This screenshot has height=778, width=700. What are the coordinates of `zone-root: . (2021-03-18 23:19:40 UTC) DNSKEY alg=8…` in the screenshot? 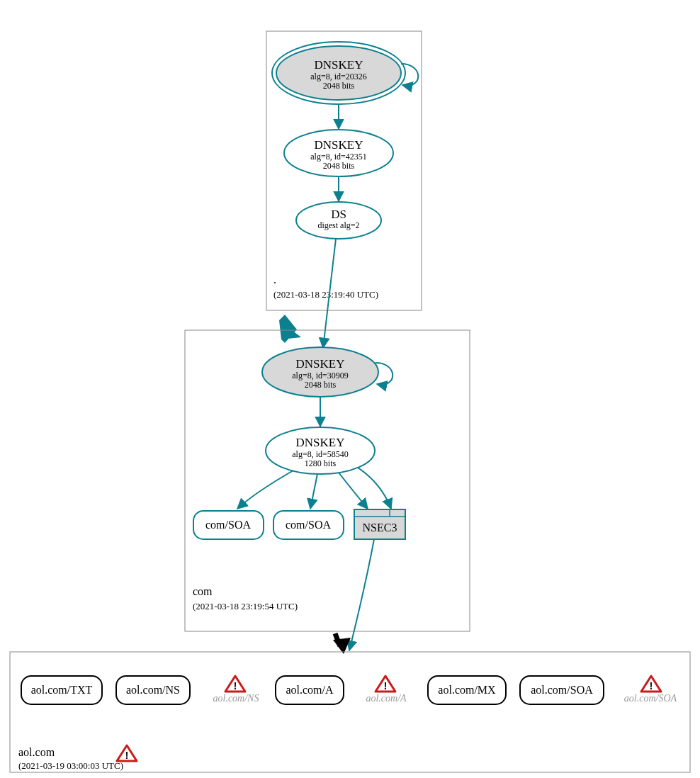 It's located at (344, 171).